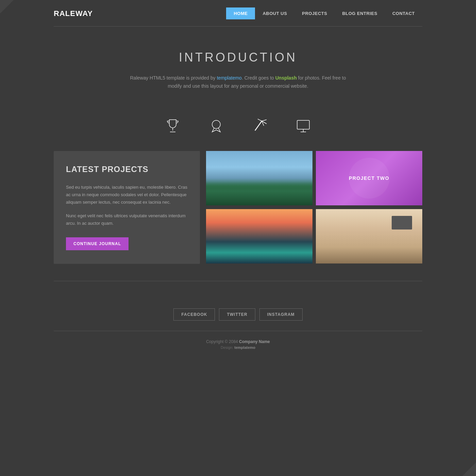  What do you see at coordinates (238, 281) in the screenshot?
I see `projects-divider` at bounding box center [238, 281].